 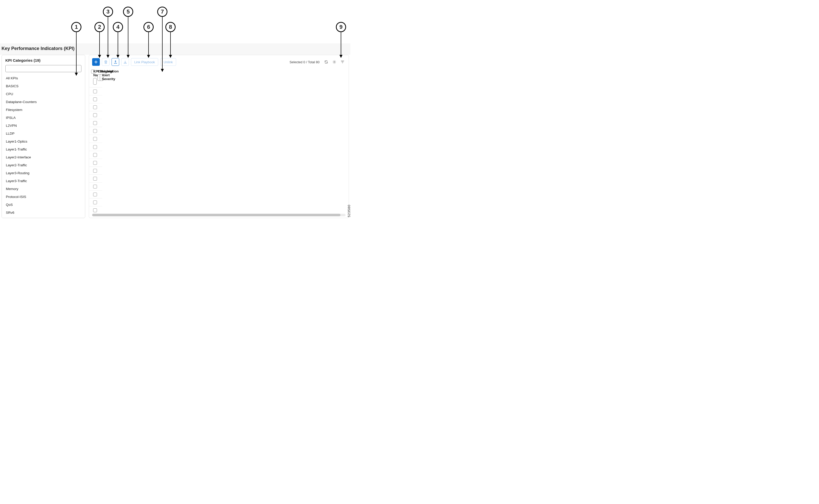 I want to click on unlink-button: Unlink, so click(x=168, y=62).